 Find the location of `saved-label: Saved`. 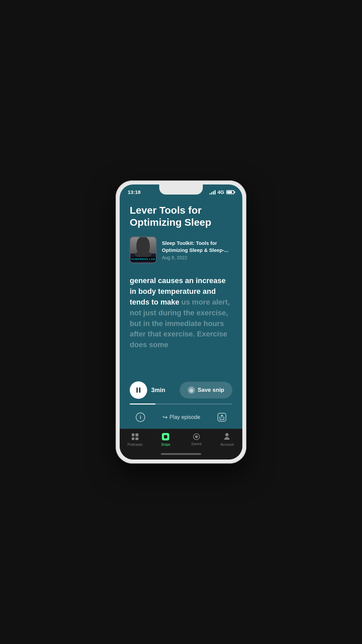

saved-label: Saved is located at coordinates (196, 444).